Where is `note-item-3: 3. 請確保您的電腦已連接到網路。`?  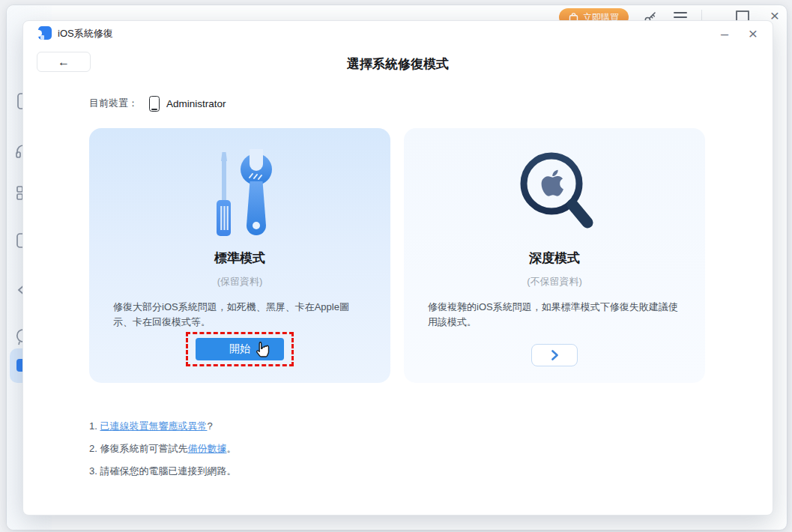 note-item-3: 3. 請確保您的電腦已連接到網路。 is located at coordinates (163, 475).